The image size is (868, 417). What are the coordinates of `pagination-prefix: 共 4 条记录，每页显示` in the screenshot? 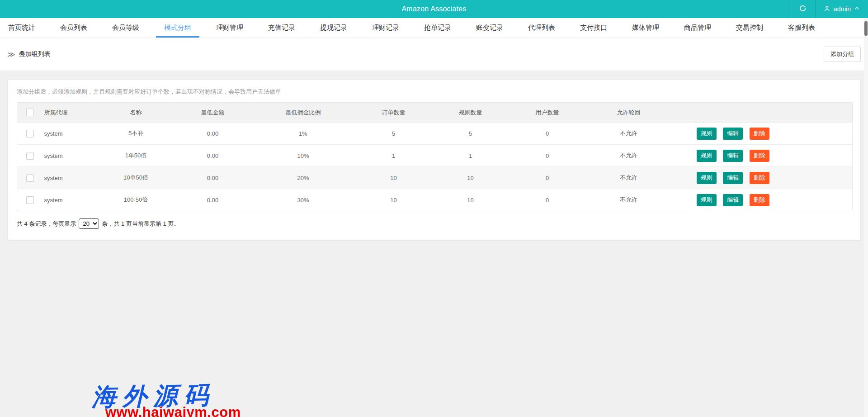 It's located at (46, 224).